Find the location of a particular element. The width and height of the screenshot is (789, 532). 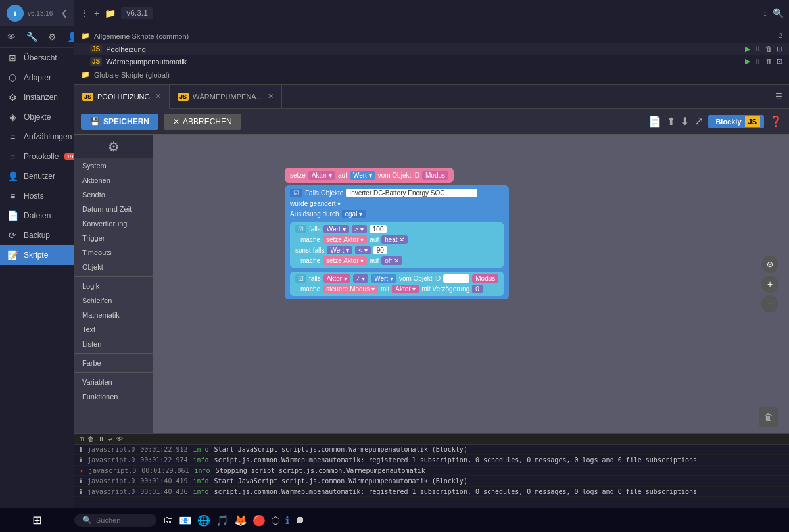

export-icon: ⊡ is located at coordinates (780, 49).